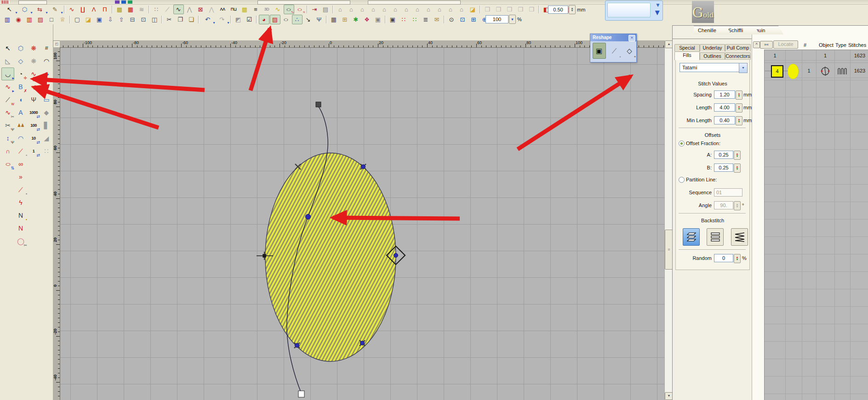 Image resolution: width=868 pixels, height=400 pixels. Describe the element at coordinates (326, 9) in the screenshot. I see `stitch-list: ▤` at that location.